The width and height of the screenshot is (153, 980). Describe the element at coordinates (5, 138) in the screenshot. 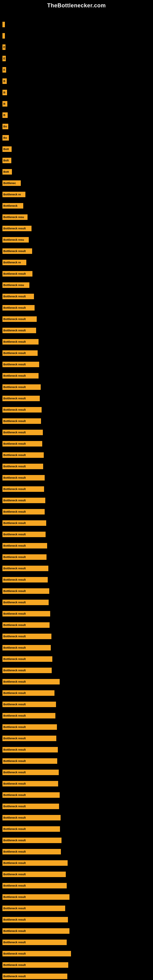

I see `bar: Bo` at that location.